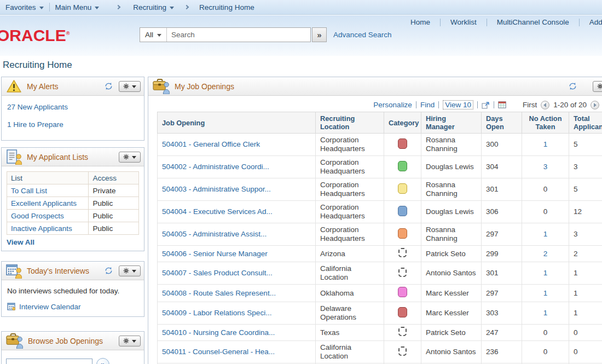 This screenshot has height=364, width=602. Describe the element at coordinates (49, 361) in the screenshot. I see `browse-keyword-input` at that location.